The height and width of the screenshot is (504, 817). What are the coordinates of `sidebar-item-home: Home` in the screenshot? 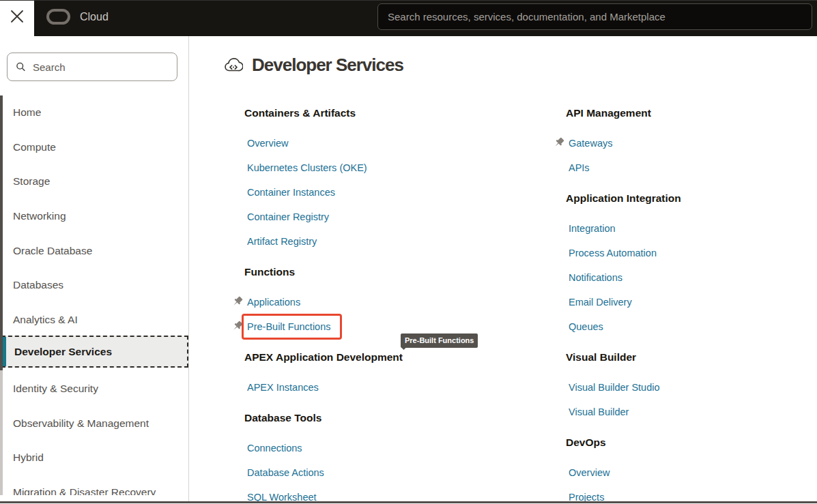 It's located at (94, 113).